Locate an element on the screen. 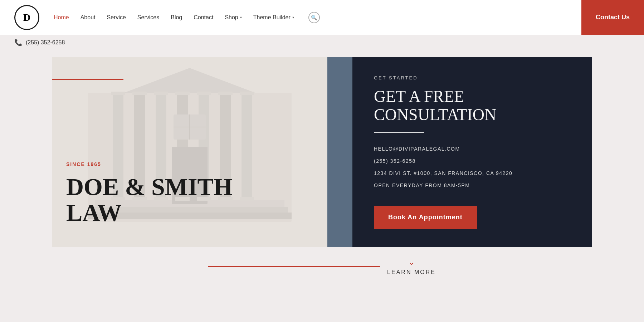 The width and height of the screenshot is (644, 322). get-started-label: GET STARTED is located at coordinates (472, 78).